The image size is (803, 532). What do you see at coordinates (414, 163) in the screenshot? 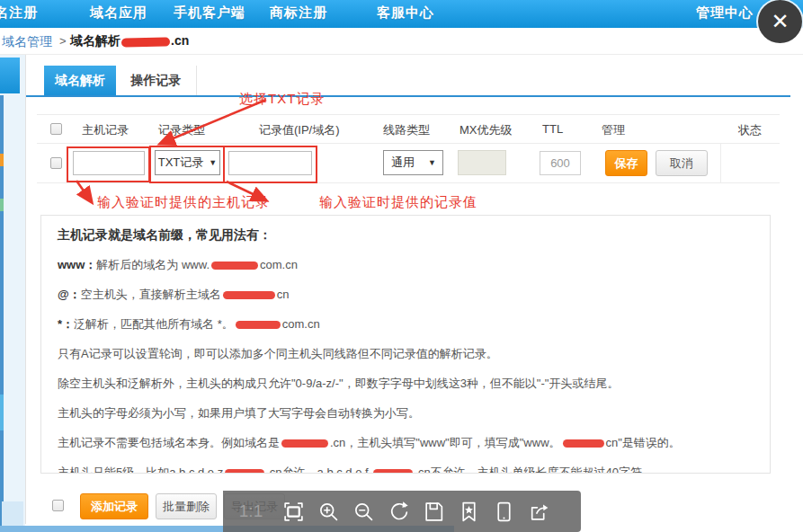
I see `line-type-select: 通用▼` at bounding box center [414, 163].